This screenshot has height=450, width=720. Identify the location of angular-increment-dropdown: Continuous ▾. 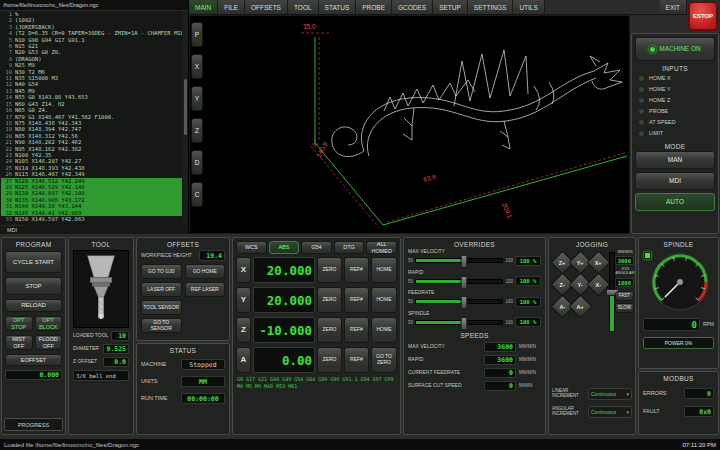
(610, 412).